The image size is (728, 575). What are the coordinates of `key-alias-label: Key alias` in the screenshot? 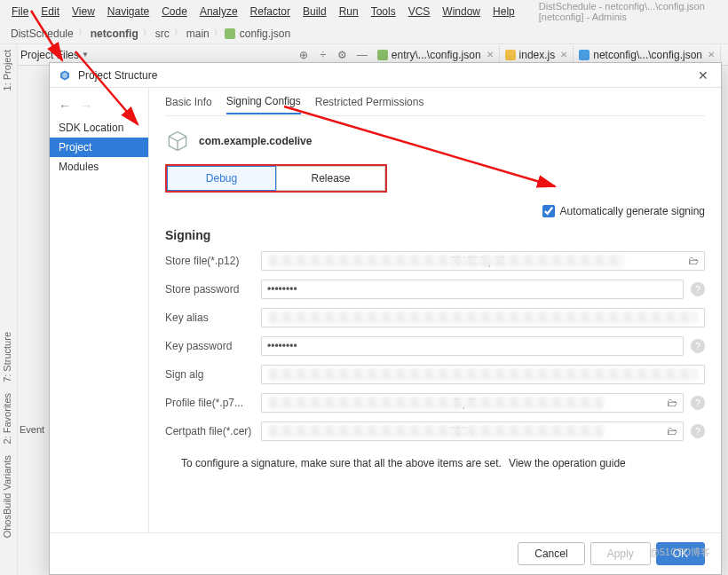 It's located at (210, 318).